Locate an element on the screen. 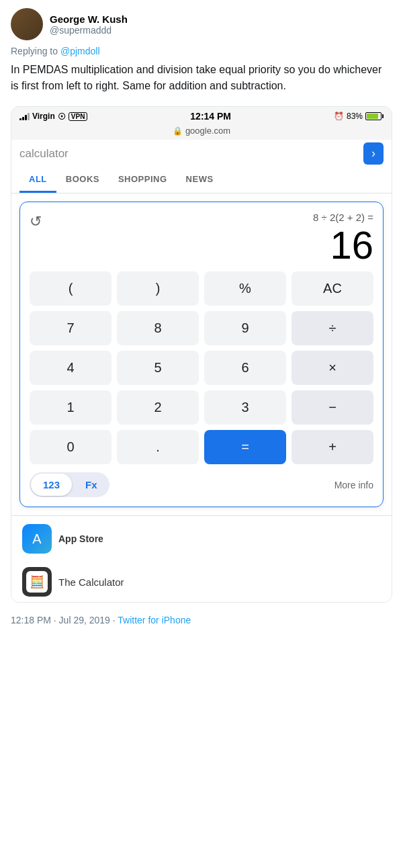 This screenshot has height=868, width=403. btn-7: 7 is located at coordinates (71, 328).